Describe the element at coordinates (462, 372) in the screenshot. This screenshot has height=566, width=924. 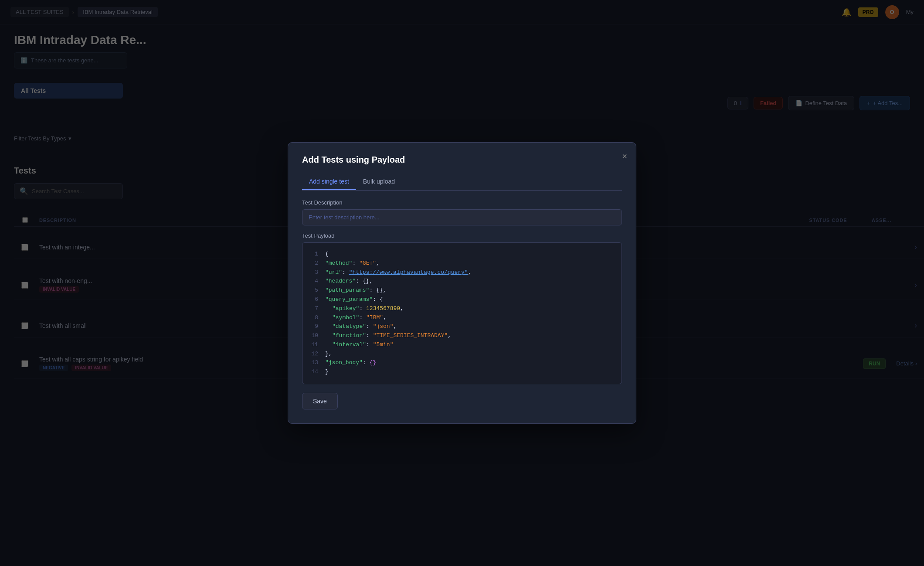
I see `code-line-14: 14 }` at that location.